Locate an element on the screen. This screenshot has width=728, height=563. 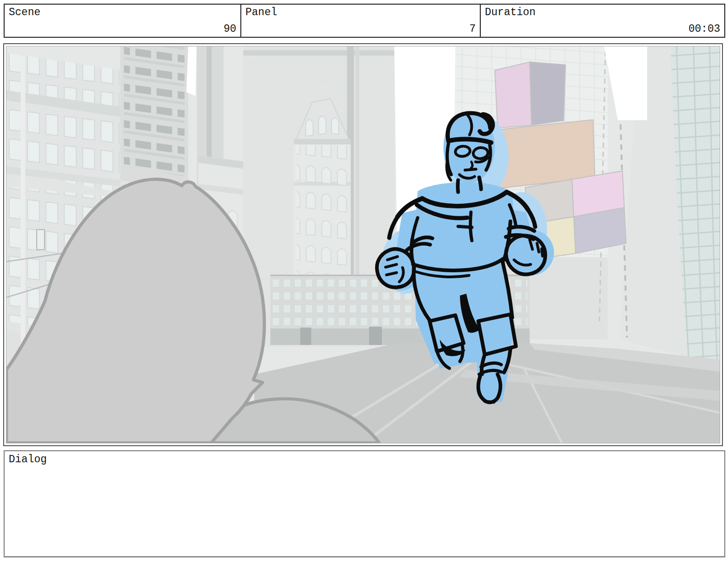
mouth is located at coordinates (471, 170).